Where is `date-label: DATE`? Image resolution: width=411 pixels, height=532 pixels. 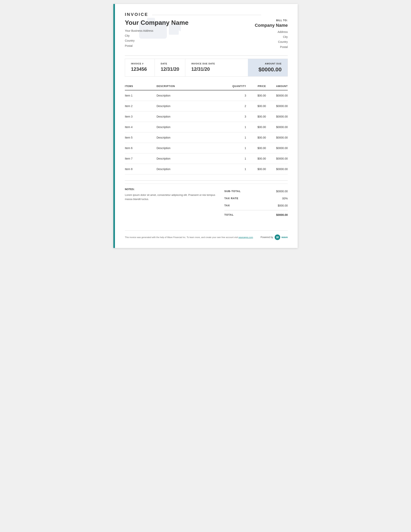
date-label: DATE is located at coordinates (170, 64).